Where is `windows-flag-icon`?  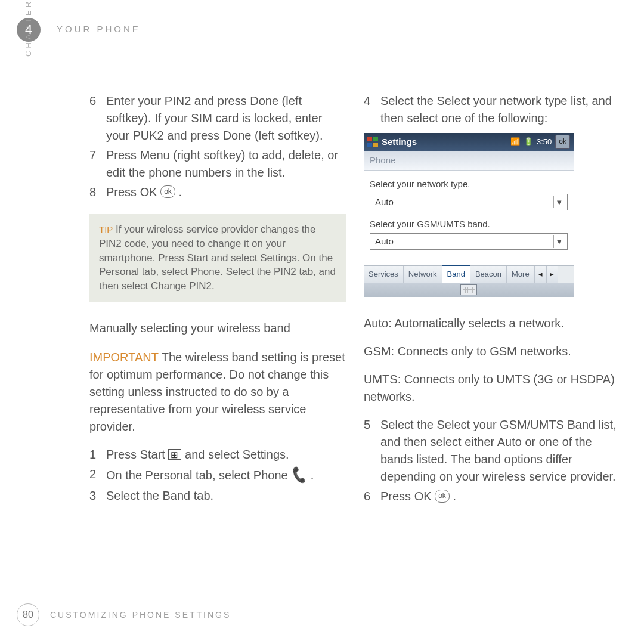 windows-flag-icon is located at coordinates (373, 142).